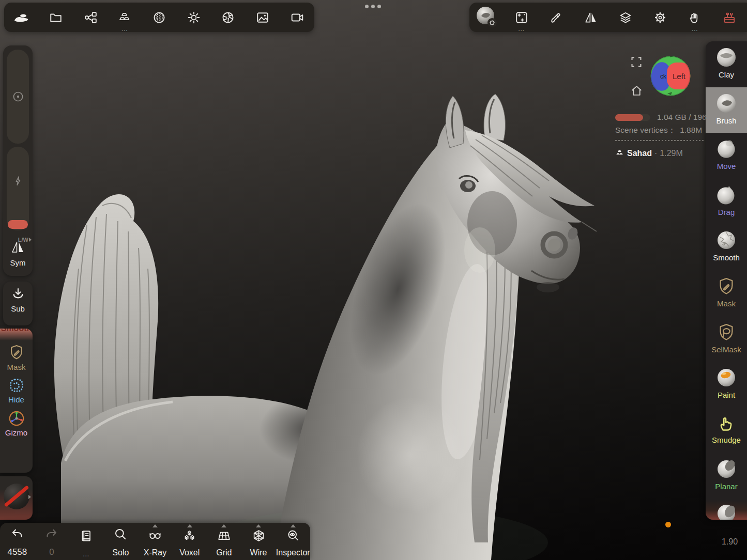 This screenshot has width=747, height=560. What do you see at coordinates (726, 431) in the screenshot?
I see `tool-smudge: Smudge` at bounding box center [726, 431].